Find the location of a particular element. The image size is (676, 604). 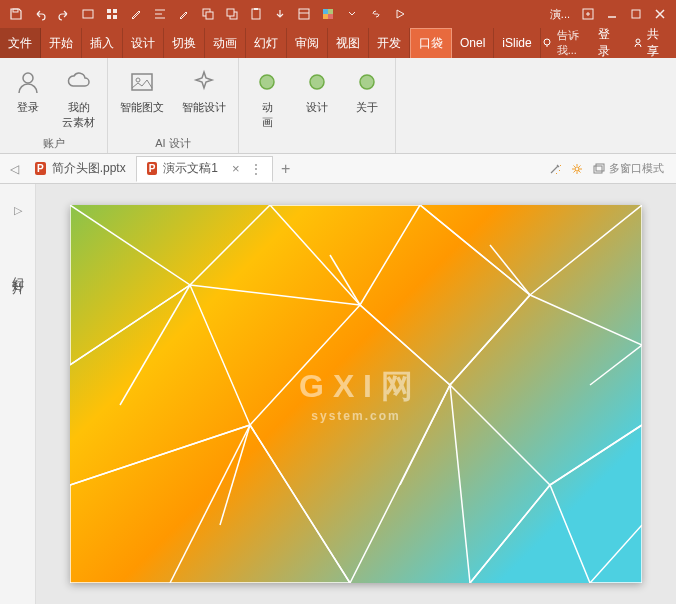

group-label-account: 账户 is located at coordinates (54, 142).